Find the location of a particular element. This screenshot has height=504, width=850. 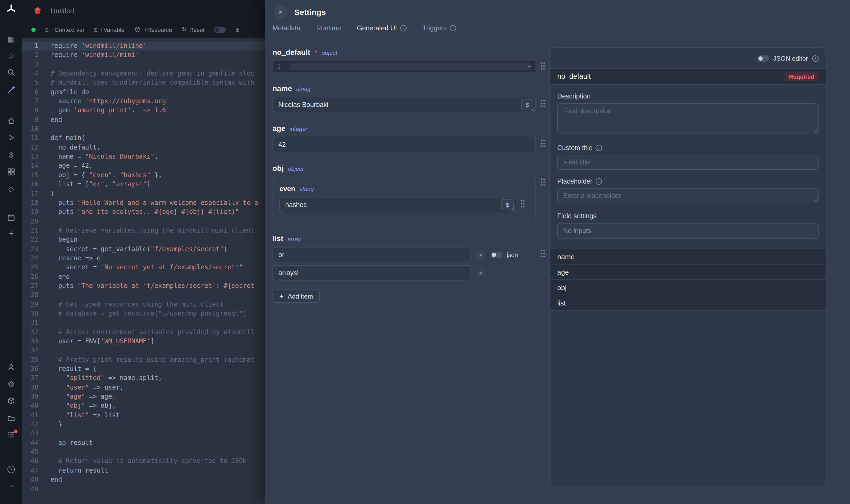

field-row-obj: obj is located at coordinates (688, 288).